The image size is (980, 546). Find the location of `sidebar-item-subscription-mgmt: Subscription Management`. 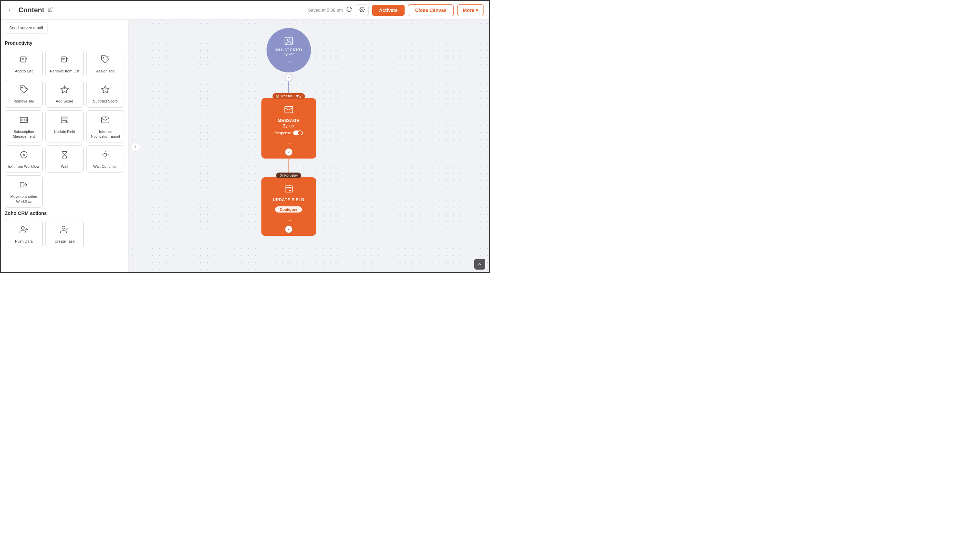

sidebar-item-subscription-mgmt: Subscription Management is located at coordinates (24, 126).